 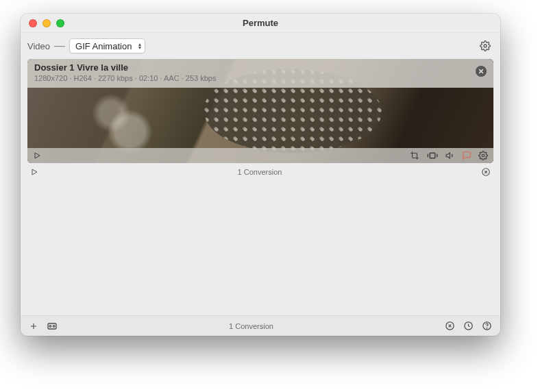 I want to click on item-settings-button, so click(x=483, y=156).